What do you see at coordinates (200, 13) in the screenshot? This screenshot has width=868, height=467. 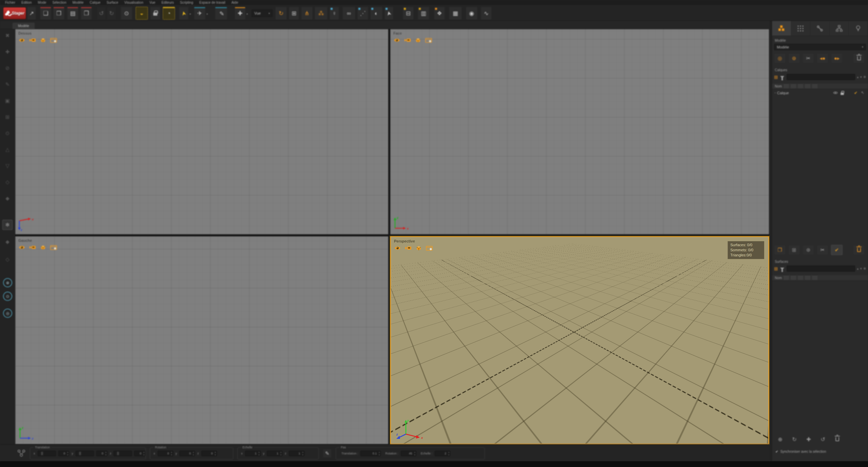 I see `translate-airplane-icon: ✈` at bounding box center [200, 13].